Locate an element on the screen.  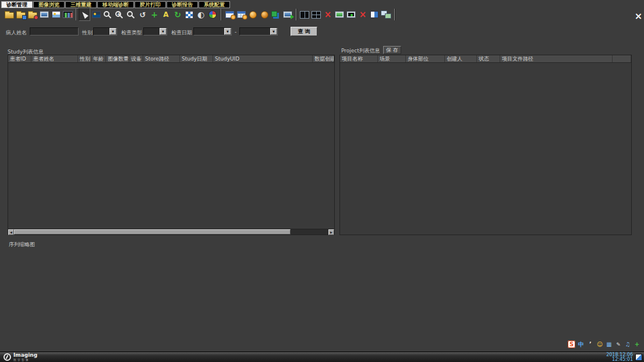
toolbox-icon: + is located at coordinates (637, 345).